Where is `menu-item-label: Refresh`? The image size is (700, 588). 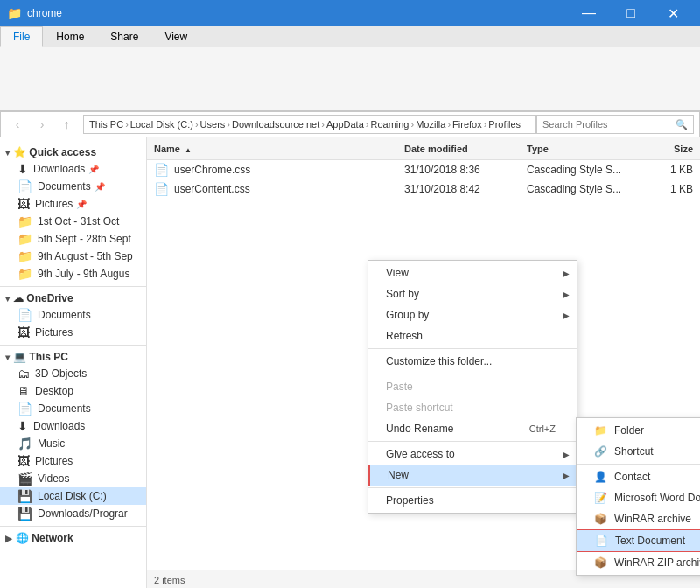
menu-item-label: Refresh is located at coordinates (404, 336).